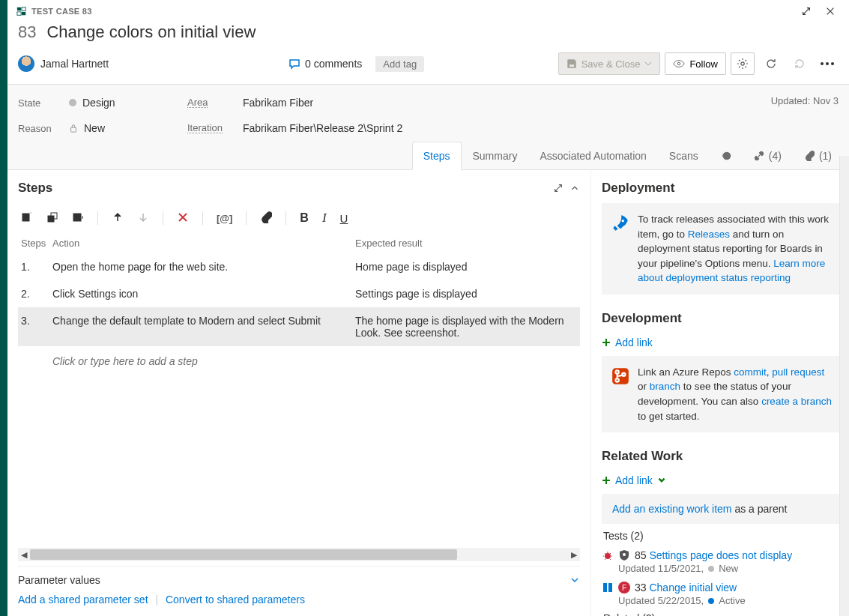 Image resolution: width=849 pixels, height=616 pixels. I want to click on col-steps-header: Steps, so click(37, 243).